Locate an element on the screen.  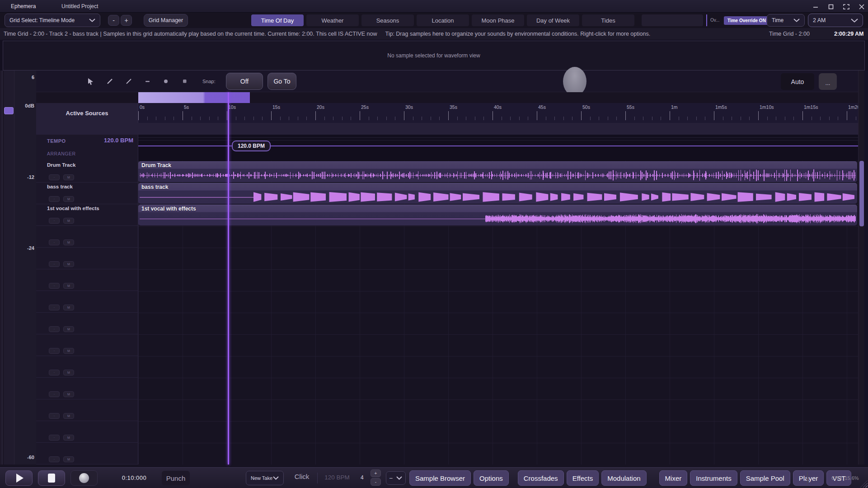
meter-dropdown: – is located at coordinates (396, 478).